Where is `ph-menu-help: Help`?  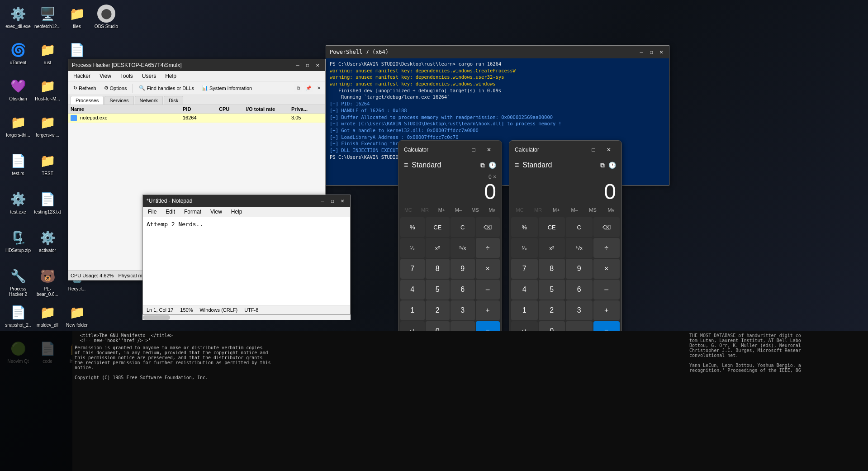 ph-menu-help: Help is located at coordinates (171, 76).